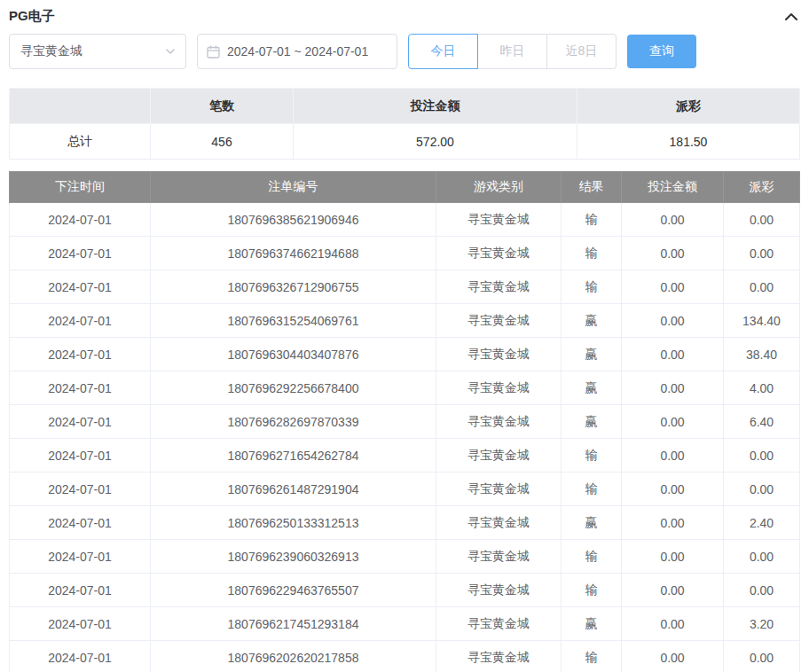 This screenshot has width=809, height=672. Describe the element at coordinates (404, 254) in the screenshot. I see `table-row: 2024-07-011807696374662194688寻宝黄金城输0.000…` at that location.